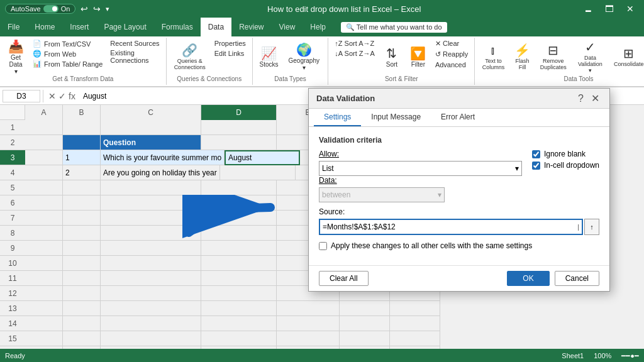 This screenshot has height=362, width=644. I want to click on cell-b10, so click(82, 263).